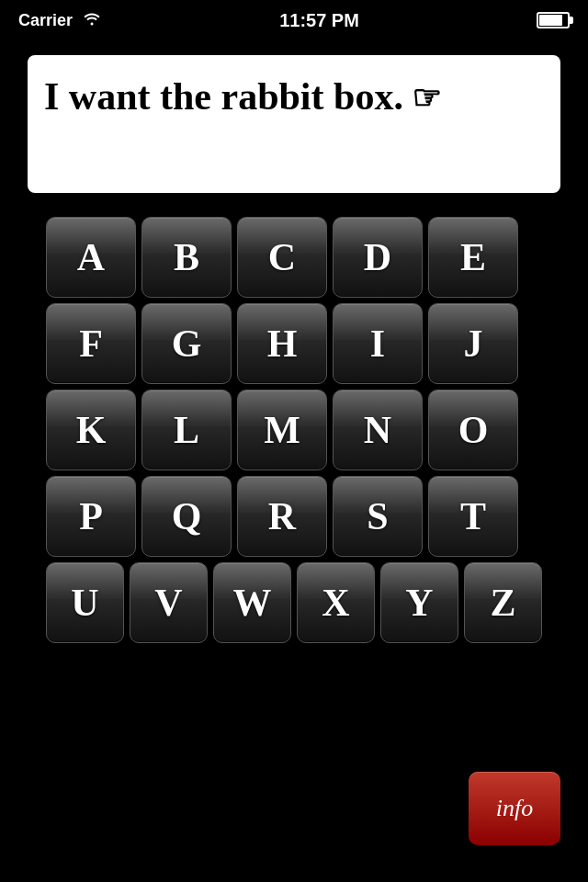 The width and height of the screenshot is (588, 882). I want to click on key-H: H, so click(282, 344).